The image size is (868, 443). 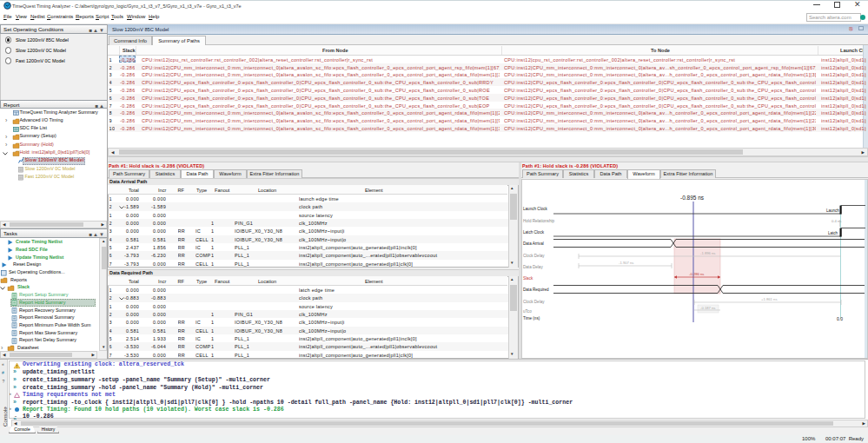 What do you see at coordinates (707, 307) in the screenshot?
I see `svg-text: -0.187 ns` at bounding box center [707, 307].